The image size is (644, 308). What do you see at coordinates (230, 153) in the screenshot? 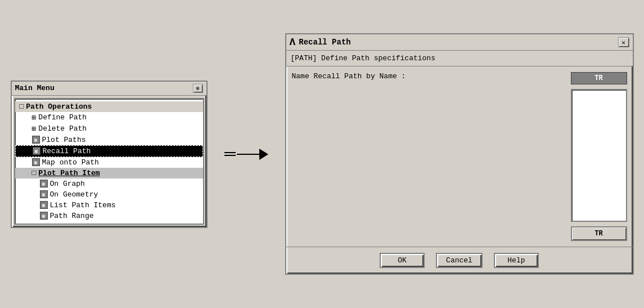
I see `arrow-line-top` at bounding box center [230, 153].